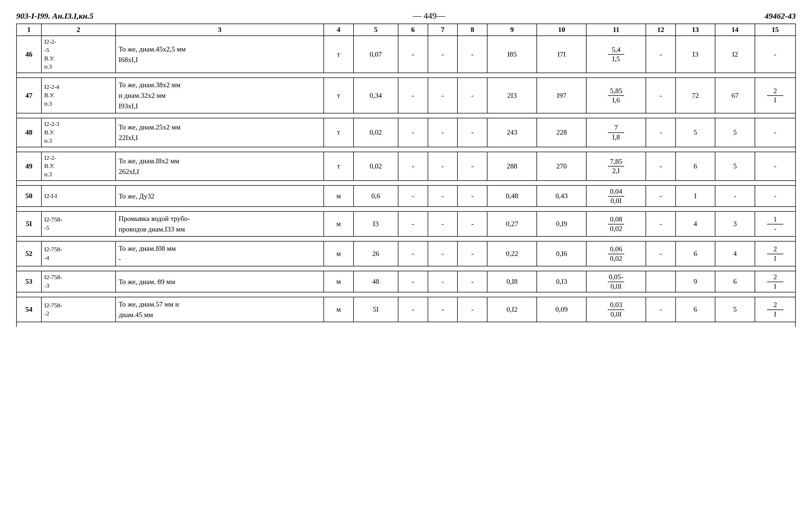 The width and height of the screenshot is (812, 528). Describe the element at coordinates (616, 96) in the screenshot. I see `row-col11: 5,85I,6` at that location.